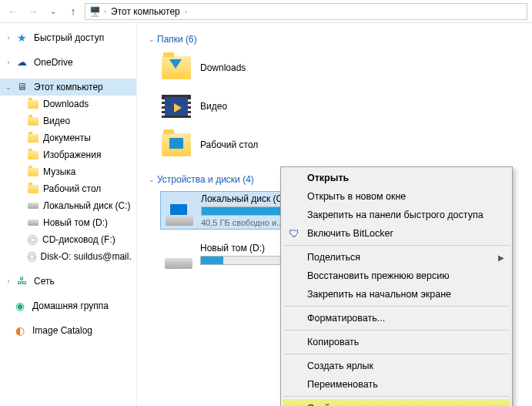 Image resolution: width=532 pixels, height=406 pixels. I want to click on sidebar-item-music: Музыка, so click(68, 172).